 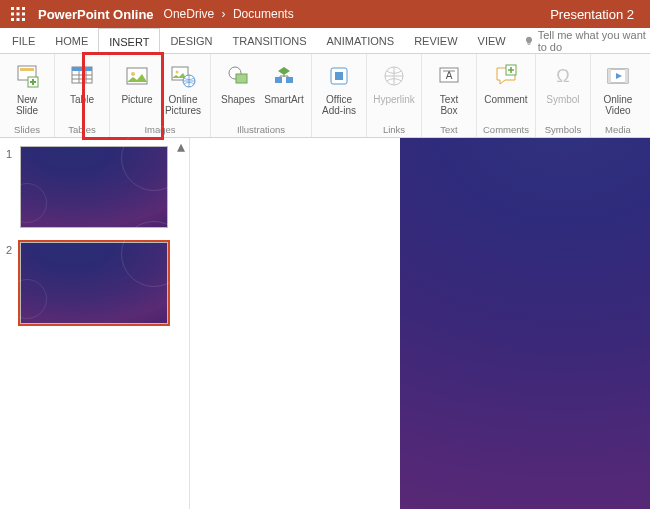 What do you see at coordinates (563, 76) in the screenshot?
I see `symbol-icon: Ω` at bounding box center [563, 76].